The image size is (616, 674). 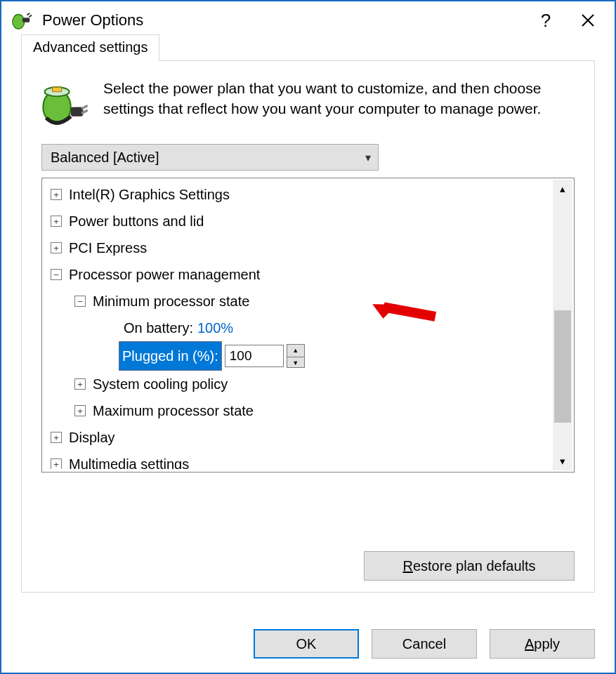 I want to click on window-title: Power Options, so click(x=284, y=20).